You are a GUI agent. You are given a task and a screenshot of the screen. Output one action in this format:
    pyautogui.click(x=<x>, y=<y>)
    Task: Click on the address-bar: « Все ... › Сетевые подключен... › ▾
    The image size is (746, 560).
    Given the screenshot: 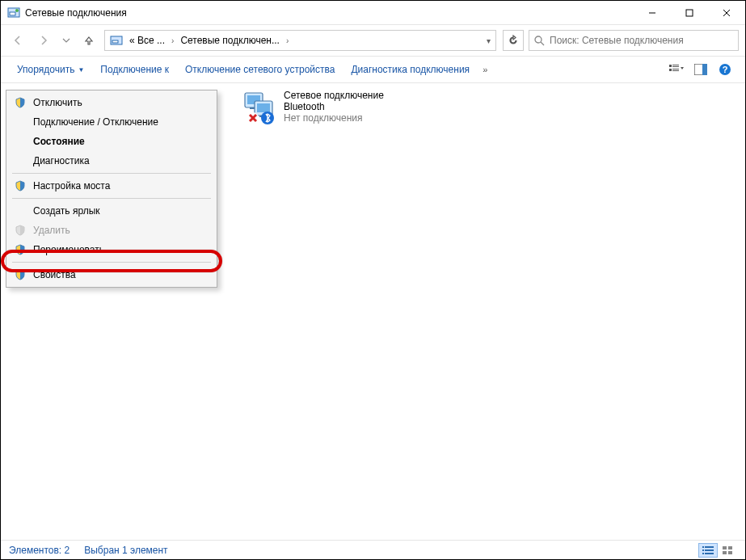 What is the action you would take?
    pyautogui.click(x=301, y=40)
    